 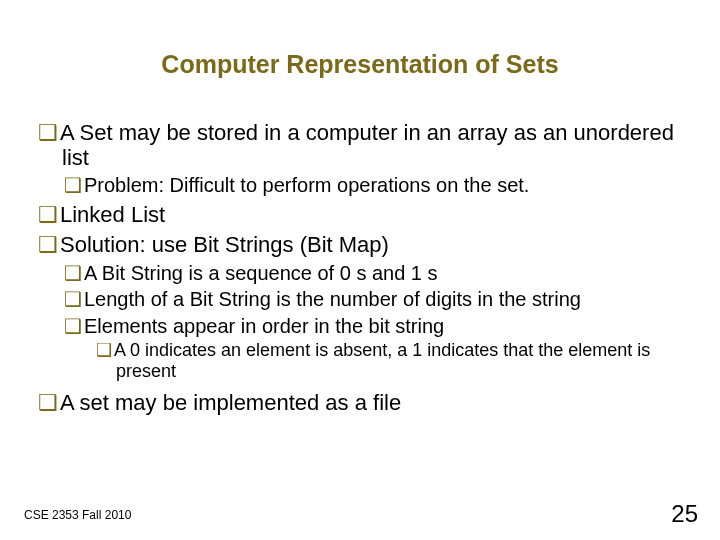 What do you see at coordinates (377, 326) in the screenshot?
I see `bullet-level2: ❑Elements appear in order in the bit str…` at bounding box center [377, 326].